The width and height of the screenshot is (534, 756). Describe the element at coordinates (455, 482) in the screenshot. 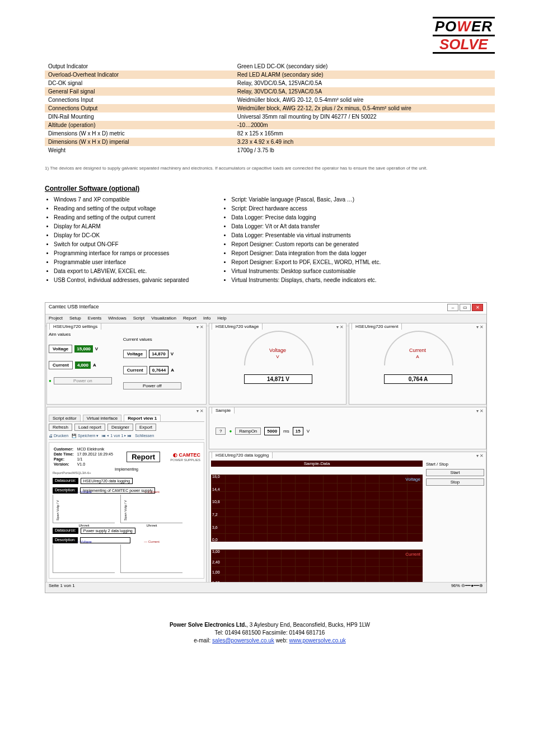

I see `stop-button: Stop` at that location.